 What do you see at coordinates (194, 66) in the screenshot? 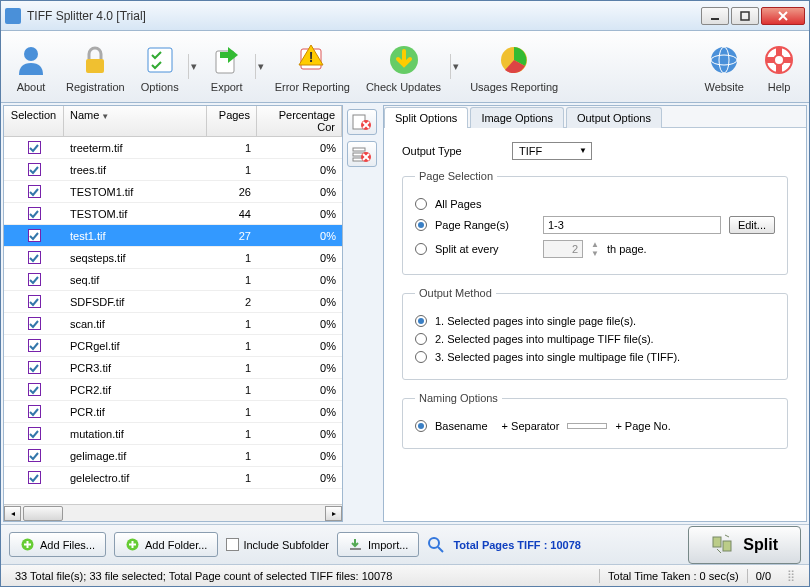
I see `options-dropdown: ▾` at bounding box center [194, 66].